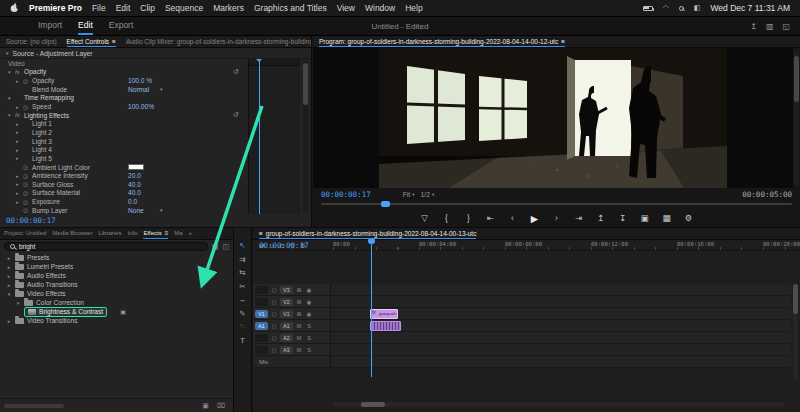 The image size is (800, 412). Describe the element at coordinates (469, 218) in the screenshot. I see `mark-out-button: }` at that location.